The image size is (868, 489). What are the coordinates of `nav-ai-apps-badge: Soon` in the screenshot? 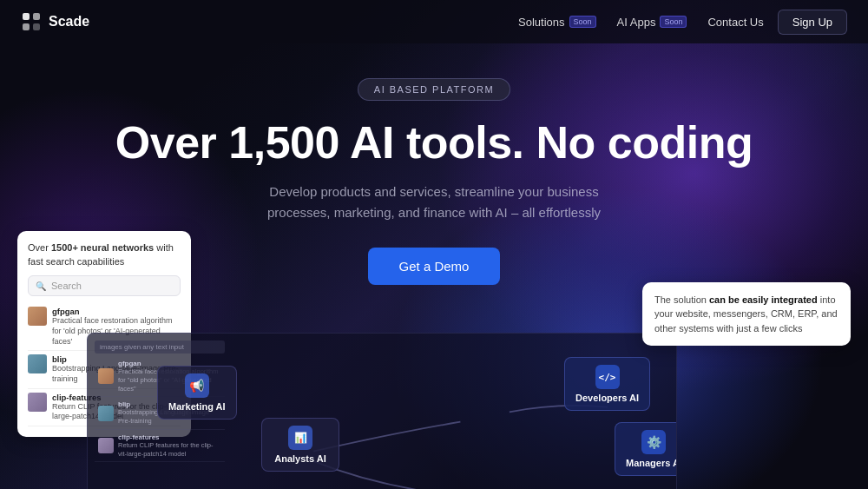 It's located at (674, 22).